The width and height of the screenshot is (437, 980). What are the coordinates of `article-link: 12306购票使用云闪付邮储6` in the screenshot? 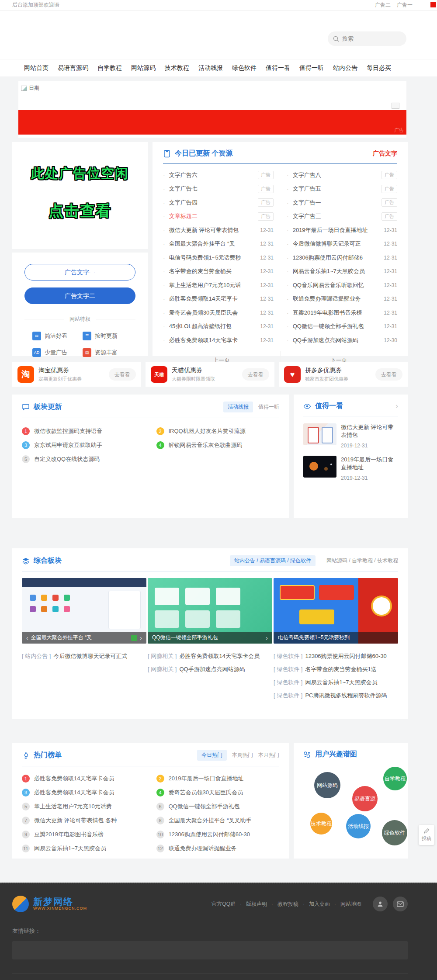 It's located at (336, 258).